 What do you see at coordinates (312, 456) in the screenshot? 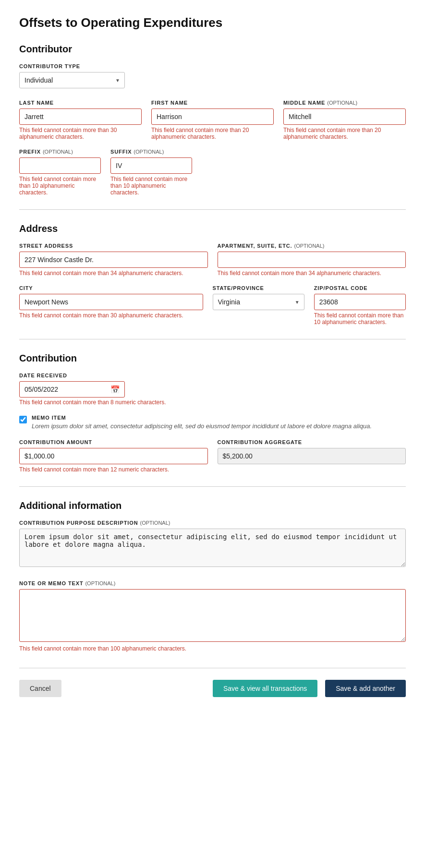
I see `contribution-aggregate-input` at bounding box center [312, 456].